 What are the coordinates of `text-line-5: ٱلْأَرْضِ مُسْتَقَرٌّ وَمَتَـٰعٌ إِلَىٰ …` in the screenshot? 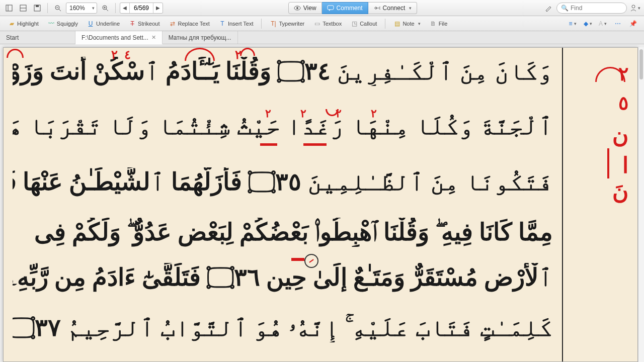 It's located at (283, 278).